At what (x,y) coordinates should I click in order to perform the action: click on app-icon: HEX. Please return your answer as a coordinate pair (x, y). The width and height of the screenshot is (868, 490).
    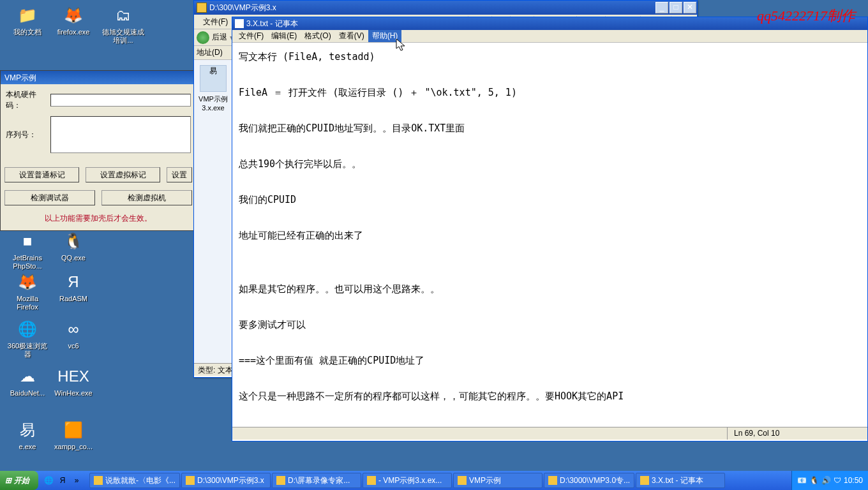
    Looking at the image, I should click on (73, 376).